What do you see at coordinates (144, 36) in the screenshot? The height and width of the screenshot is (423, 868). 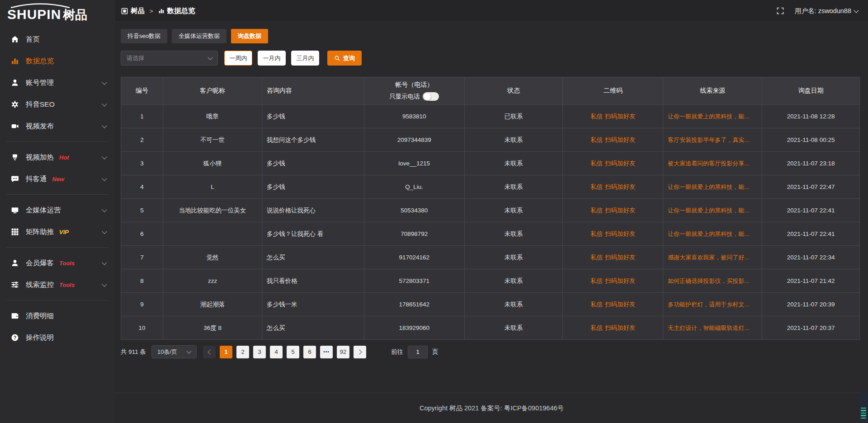 I see `tab-douyin-seo-data: 抖音seo数据` at bounding box center [144, 36].